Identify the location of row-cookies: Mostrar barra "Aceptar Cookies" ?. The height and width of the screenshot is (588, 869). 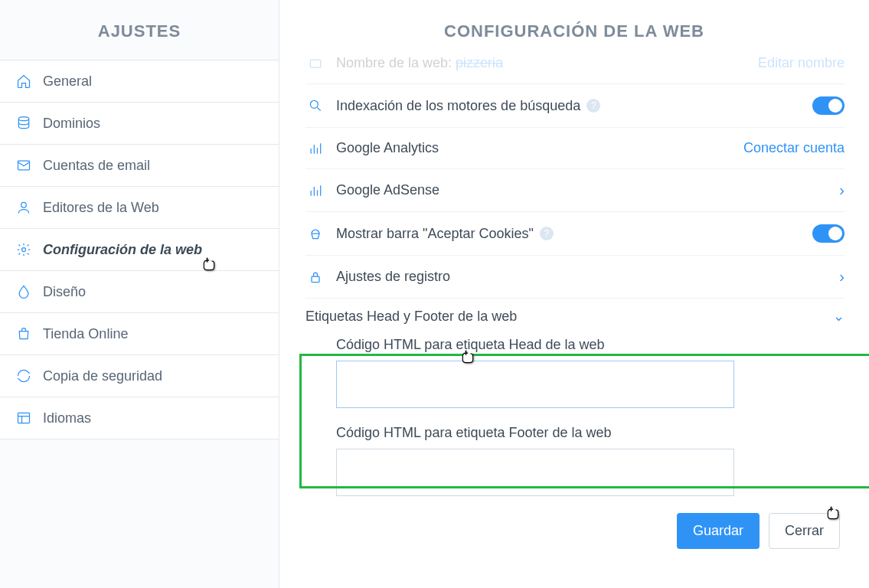
(575, 234).